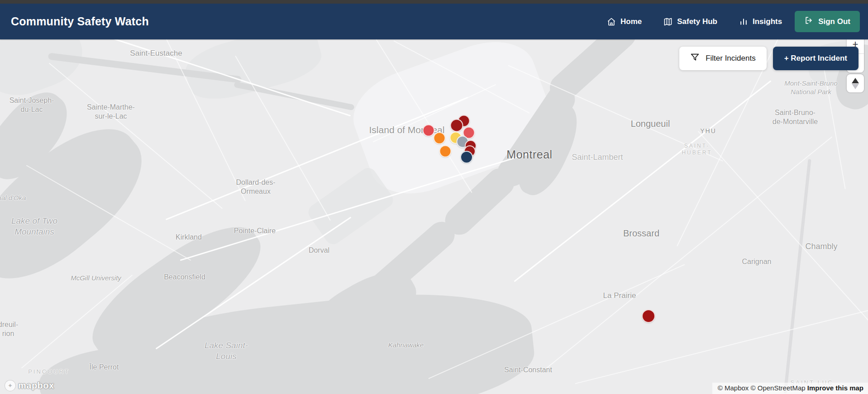 This screenshot has height=394, width=868. I want to click on report-incident-button: + Report Incident, so click(816, 58).